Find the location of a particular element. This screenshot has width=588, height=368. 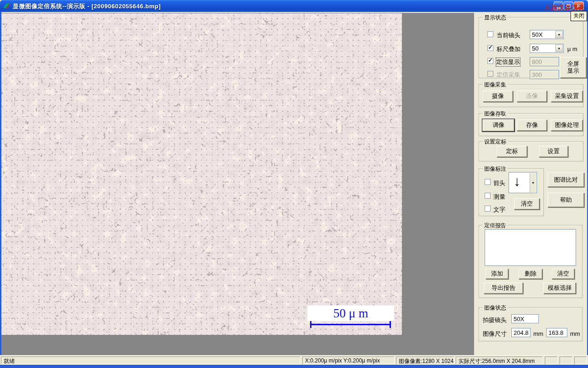

group-display-status-title: 显示状态 is located at coordinates (495, 17).